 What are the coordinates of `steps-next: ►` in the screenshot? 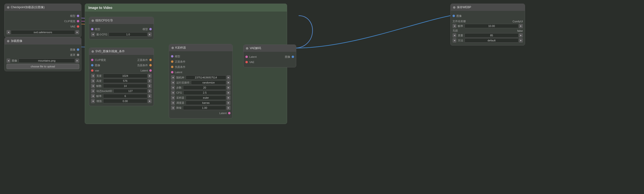 It's located at (228, 88).